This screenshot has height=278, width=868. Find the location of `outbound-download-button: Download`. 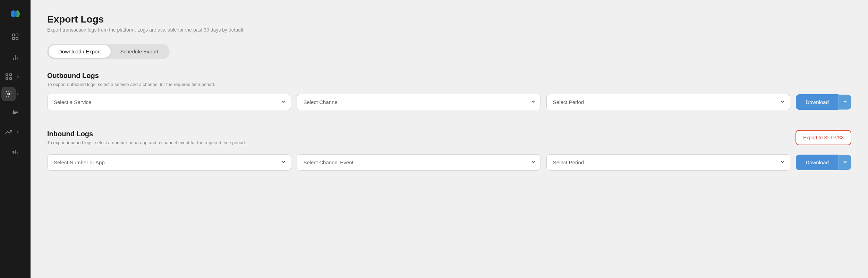

outbound-download-button: Download is located at coordinates (817, 102).